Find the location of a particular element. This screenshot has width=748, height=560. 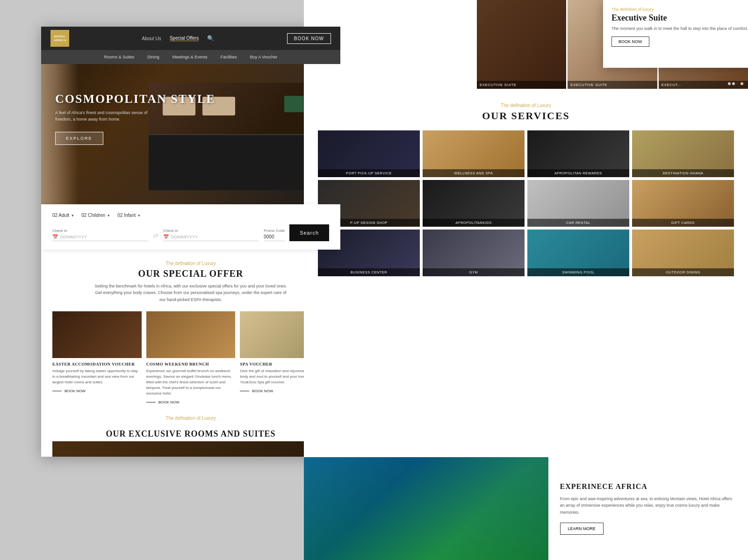

room-label-2: EXECUTIVE SUITE is located at coordinates (612, 85).